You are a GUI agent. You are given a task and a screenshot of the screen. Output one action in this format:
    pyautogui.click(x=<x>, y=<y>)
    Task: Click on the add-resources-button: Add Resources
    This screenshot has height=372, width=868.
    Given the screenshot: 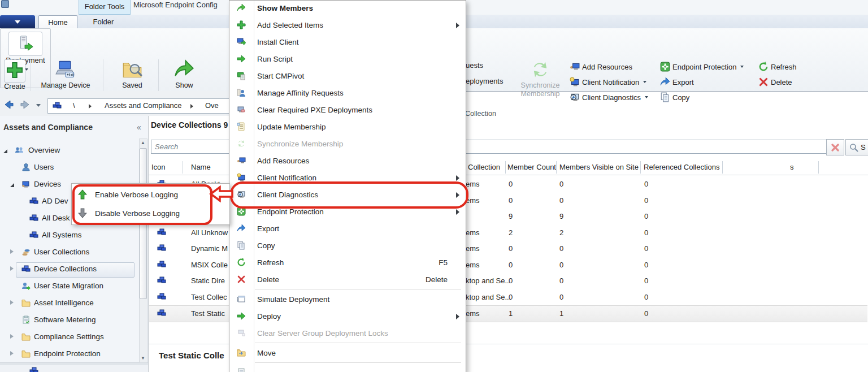 What is the action you would take?
    pyautogui.click(x=601, y=67)
    